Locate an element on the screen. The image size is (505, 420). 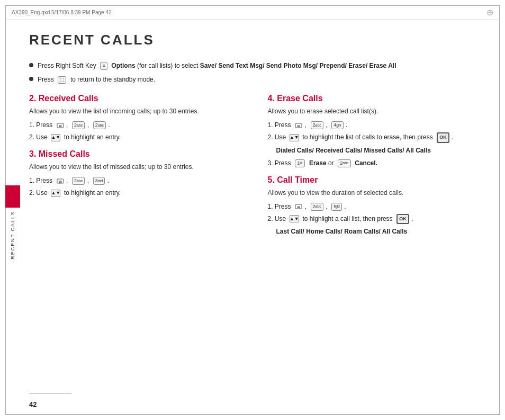
received-step1: 1. Press ☎ , 2abc , 2abc . is located at coordinates (140, 125).